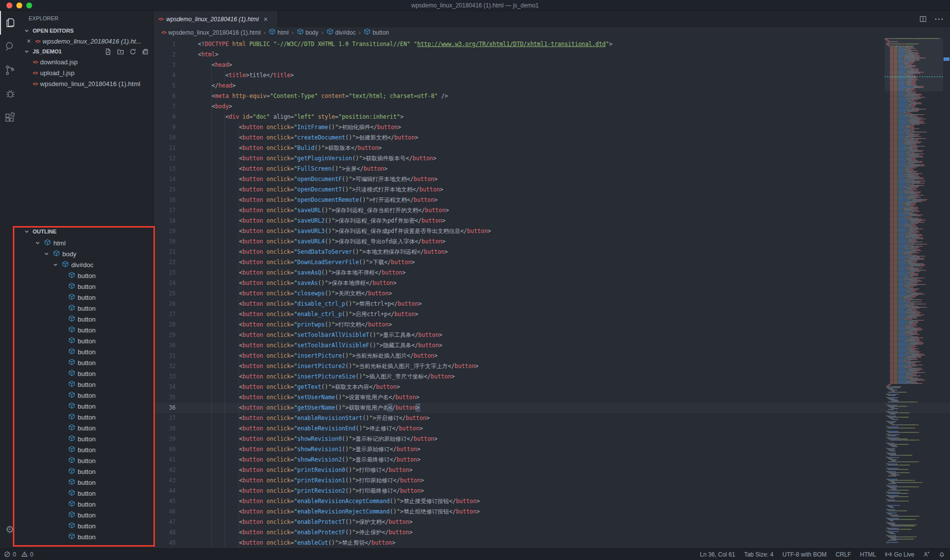 This screenshot has width=950, height=560. Describe the element at coordinates (552, 512) in the screenshot. I see `code-line: 46<button onclick="enableRevisionRejectC…` at that location.